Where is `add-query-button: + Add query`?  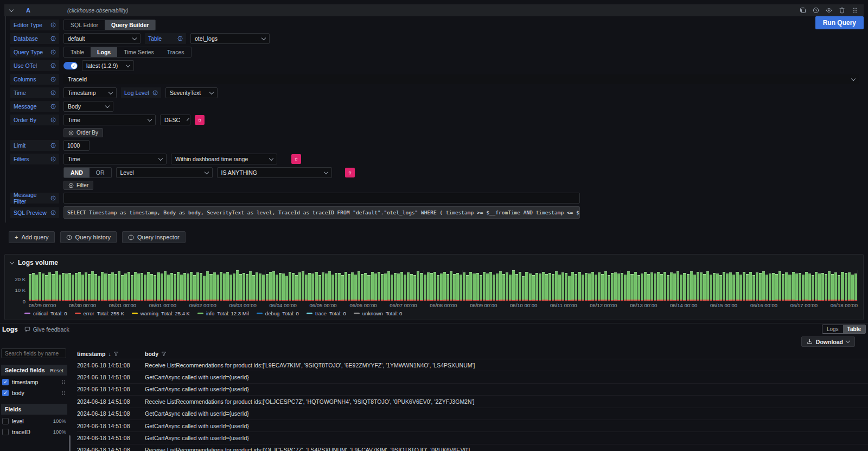
add-query-button: + Add query is located at coordinates (31, 237).